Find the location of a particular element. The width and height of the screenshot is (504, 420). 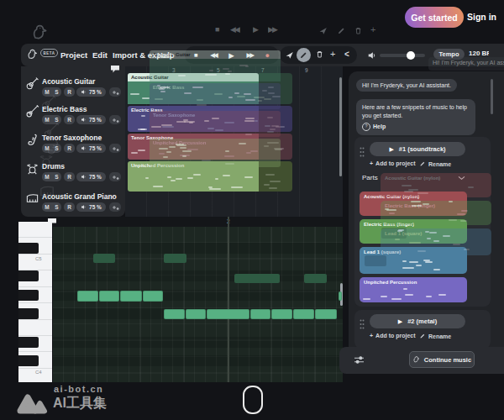

snippet-2-add-button: + Add to project is located at coordinates (393, 336).